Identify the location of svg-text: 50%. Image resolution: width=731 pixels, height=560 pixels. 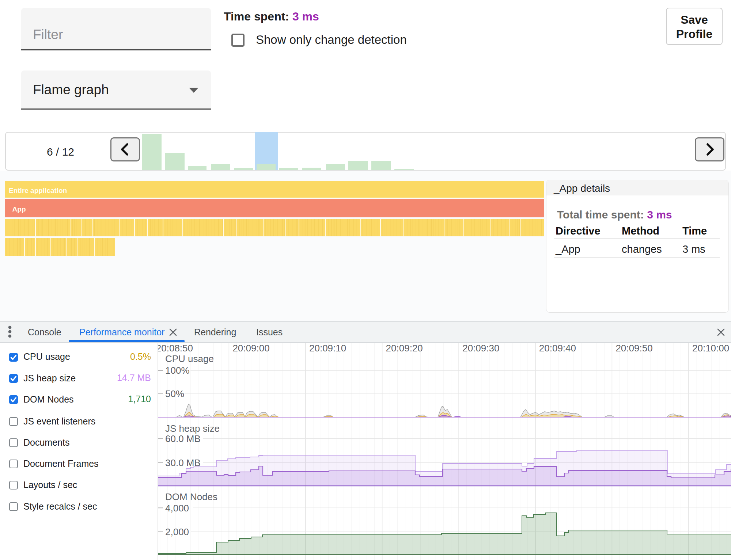
(175, 394).